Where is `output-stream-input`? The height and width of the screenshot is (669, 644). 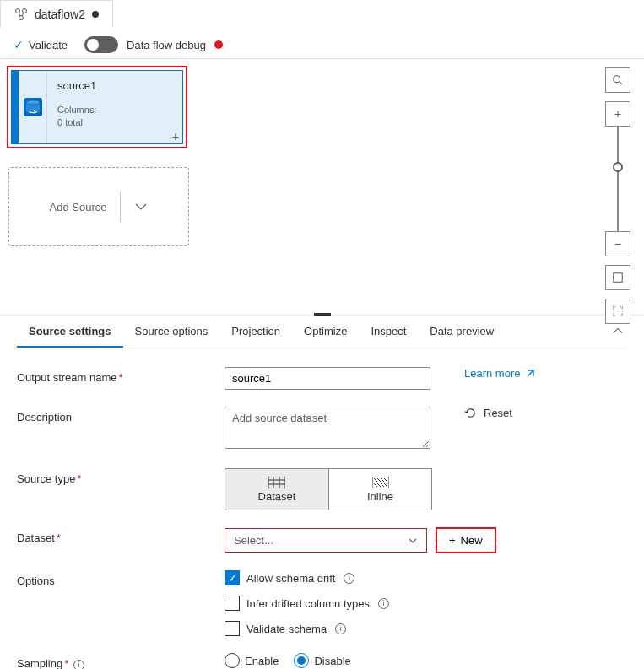
output-stream-input is located at coordinates (327, 378).